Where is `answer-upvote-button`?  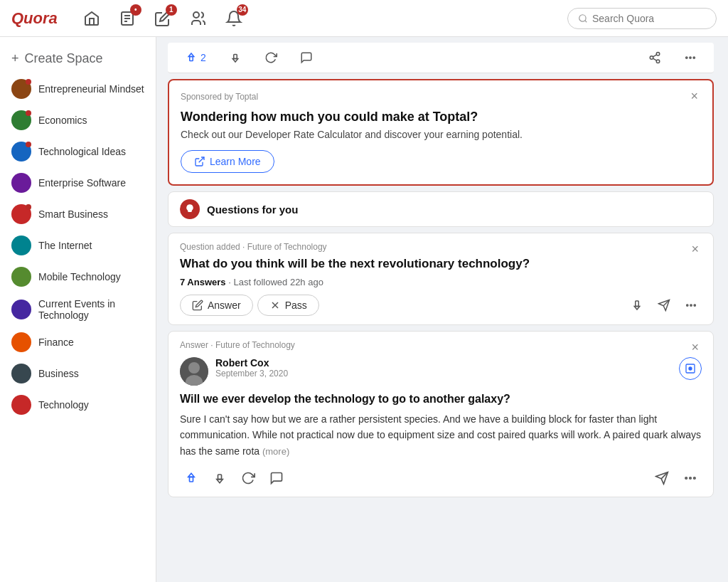
answer-upvote-button is located at coordinates (191, 478).